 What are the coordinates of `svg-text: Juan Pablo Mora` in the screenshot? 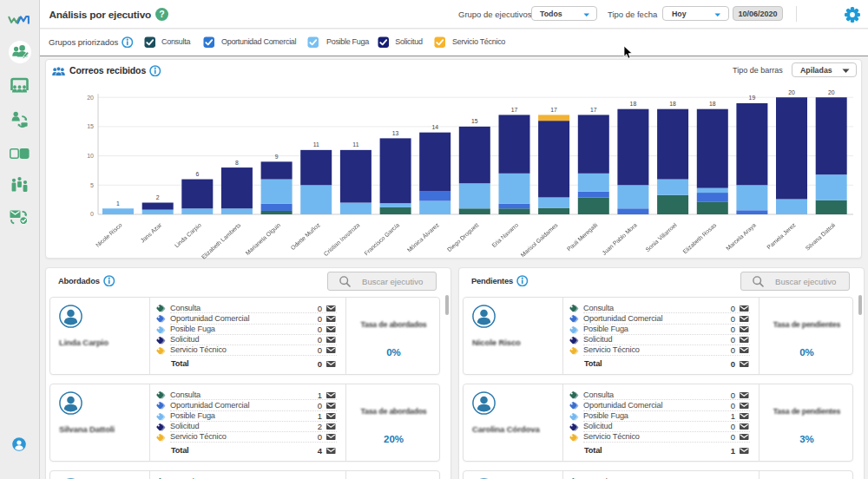 It's located at (620, 239).